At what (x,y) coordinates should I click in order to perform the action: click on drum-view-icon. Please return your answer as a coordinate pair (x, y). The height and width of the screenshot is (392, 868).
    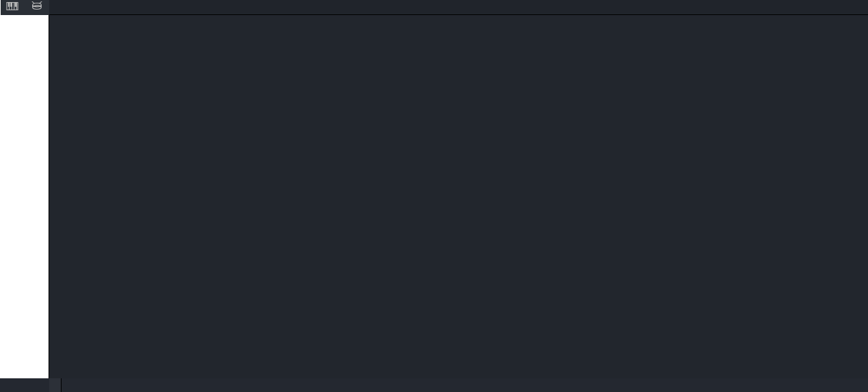
    Looking at the image, I should click on (37, 8).